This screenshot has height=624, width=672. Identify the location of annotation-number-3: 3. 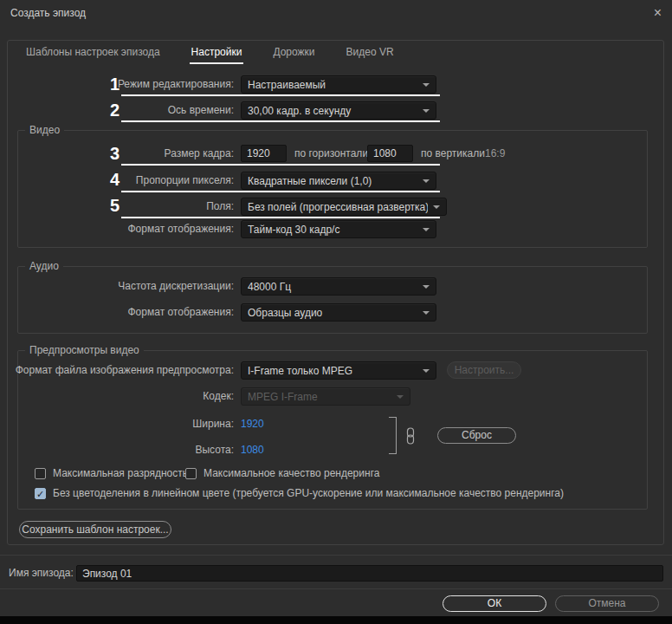
(103, 154).